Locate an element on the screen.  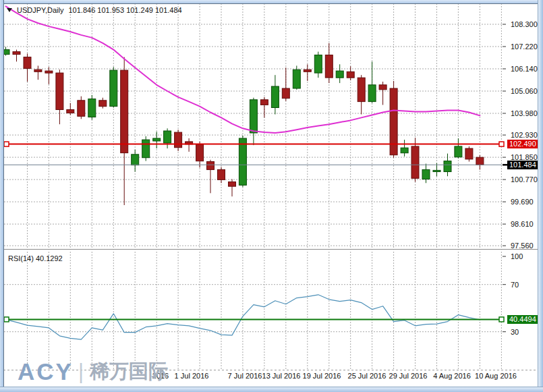
rsi-indicator-label: RSI(14) 40.1292 is located at coordinates (35, 258).